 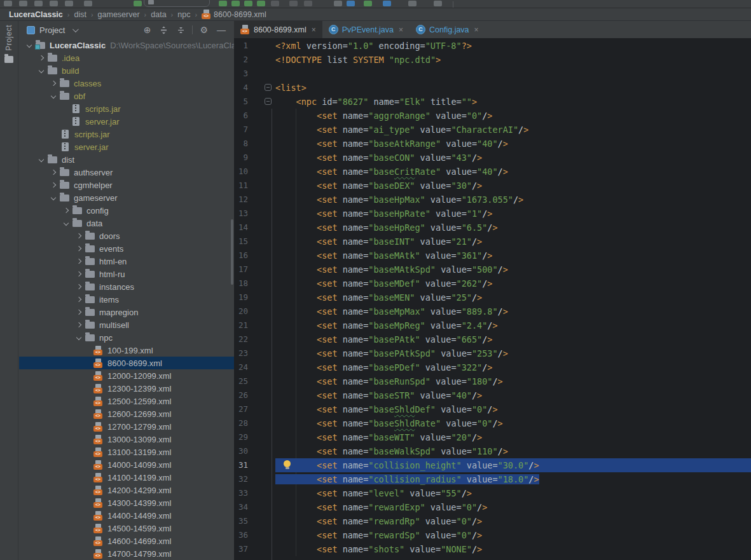 I want to click on code-line: 2<!DOCTYPE list SYSTEM "npc.dtd">, so click(x=492, y=60).